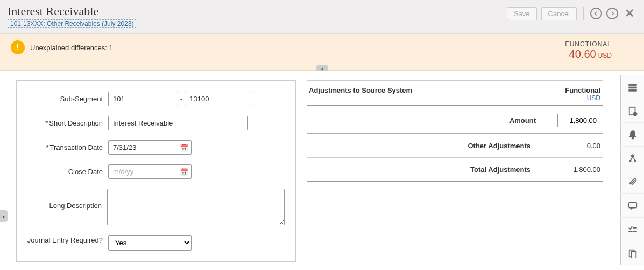 Image resolution: width=644 pixels, height=270 pixels. I want to click on other-adjustments-label: Other Adjustments, so click(430, 146).